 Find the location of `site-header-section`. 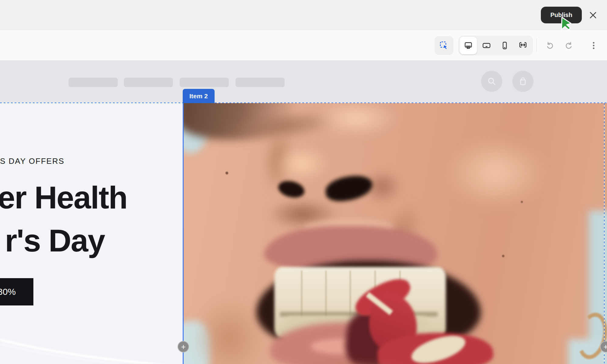

site-header-section is located at coordinates (304, 82).